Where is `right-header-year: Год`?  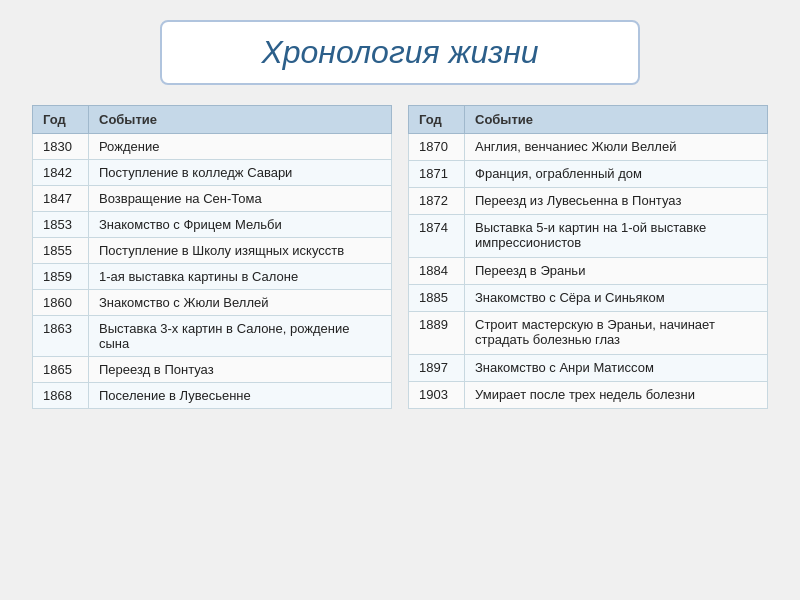
right-header-year: Год is located at coordinates (437, 120).